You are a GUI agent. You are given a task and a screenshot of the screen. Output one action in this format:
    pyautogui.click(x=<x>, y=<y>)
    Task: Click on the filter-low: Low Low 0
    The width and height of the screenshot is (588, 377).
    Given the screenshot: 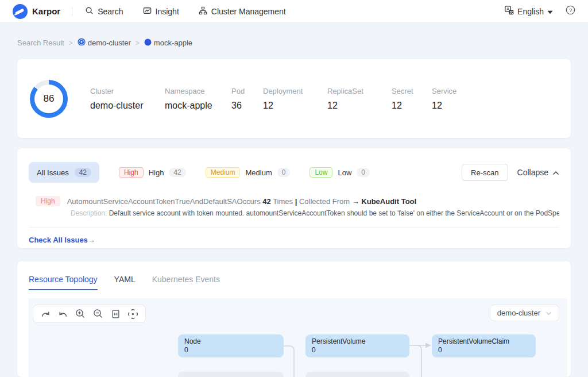 What is the action you would take?
    pyautogui.click(x=340, y=172)
    